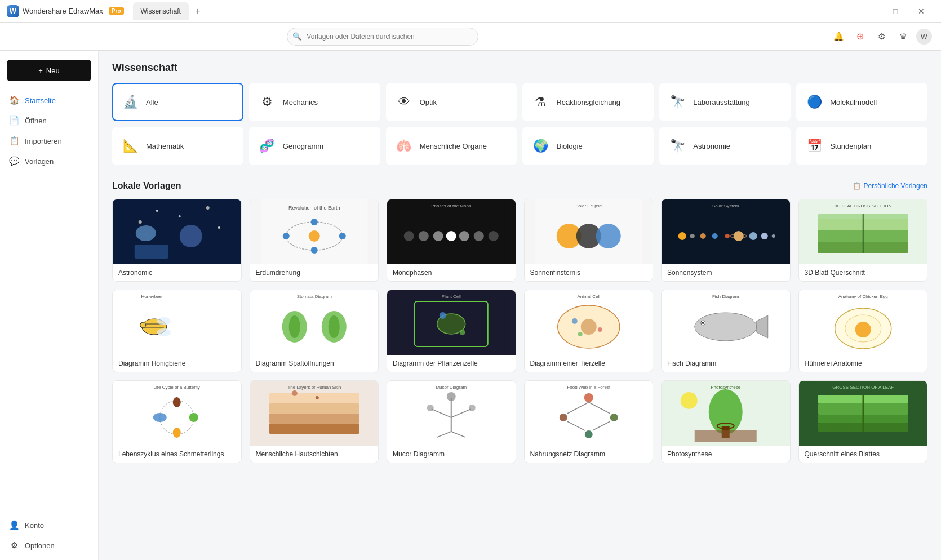 The image size is (941, 560). What do you see at coordinates (890, 186) in the screenshot?
I see `personal-templates-link: 📋 Persönliche Vorlagen` at bounding box center [890, 186].